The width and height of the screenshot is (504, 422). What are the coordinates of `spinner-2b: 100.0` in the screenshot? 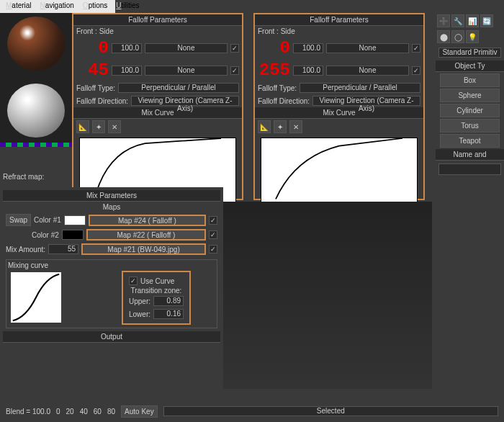 It's located at (308, 71).